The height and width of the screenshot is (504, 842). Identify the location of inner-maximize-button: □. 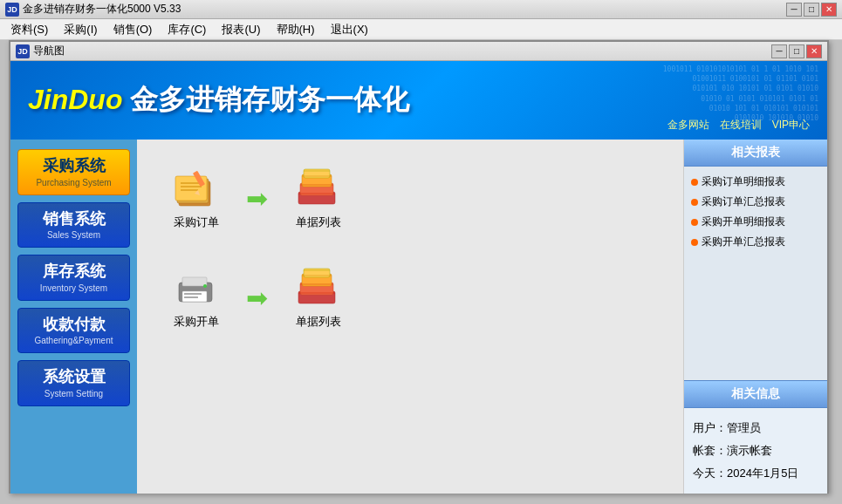
(797, 51).